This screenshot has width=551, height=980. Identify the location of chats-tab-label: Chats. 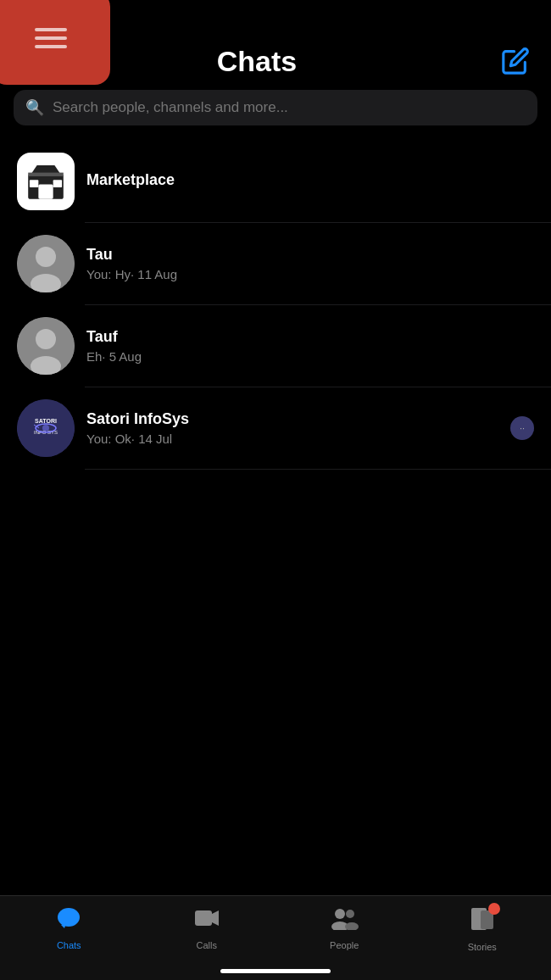
(70, 945).